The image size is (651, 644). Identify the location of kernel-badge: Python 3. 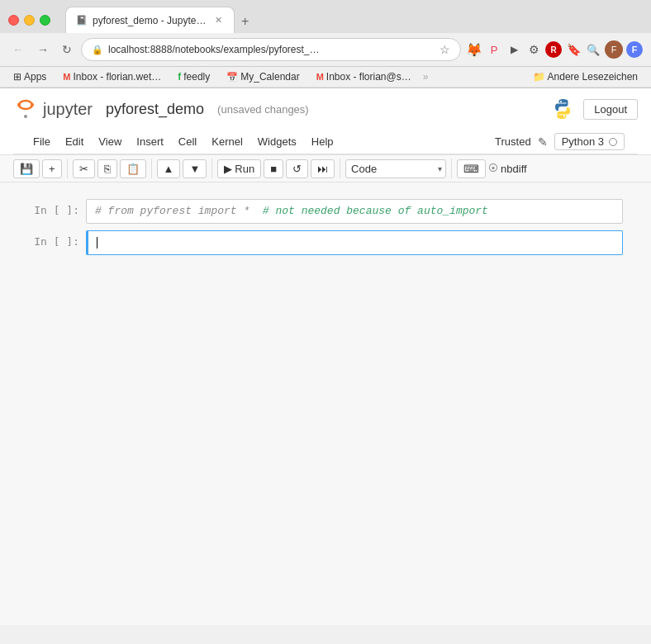
(590, 142).